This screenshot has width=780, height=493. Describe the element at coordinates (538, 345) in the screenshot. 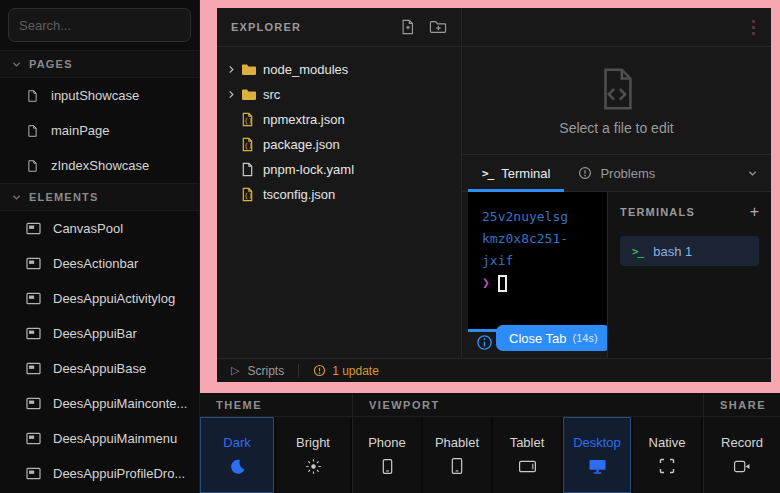

I see `close-tab-toast: Close Tab (14s)` at that location.